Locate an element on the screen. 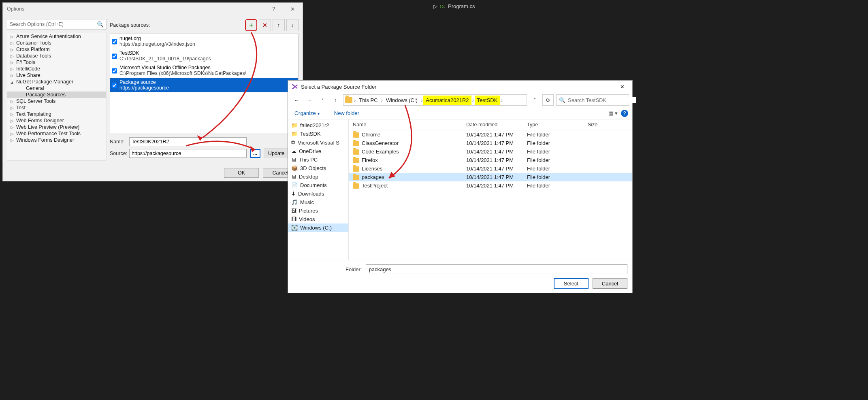 The height and width of the screenshot is (400, 868). col-name: Name is located at coordinates (409, 125).